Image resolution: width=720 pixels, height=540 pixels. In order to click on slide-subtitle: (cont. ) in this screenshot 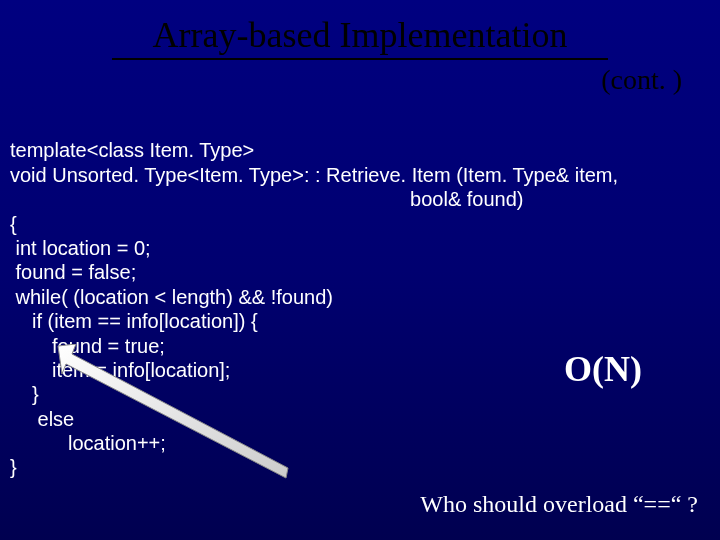, I will do `click(360, 80)`.